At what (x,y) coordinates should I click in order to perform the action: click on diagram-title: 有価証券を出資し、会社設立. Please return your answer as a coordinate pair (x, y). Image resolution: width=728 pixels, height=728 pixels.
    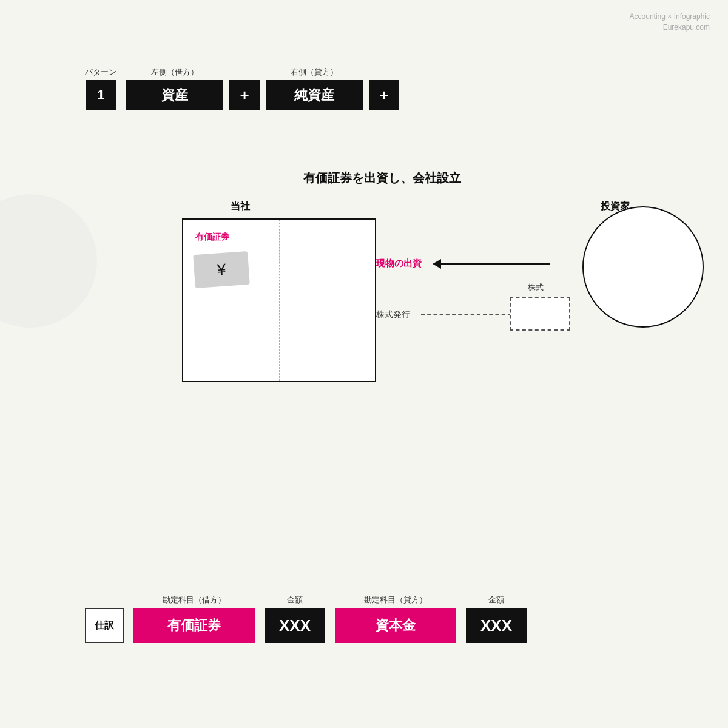
    Looking at the image, I should click on (382, 178).